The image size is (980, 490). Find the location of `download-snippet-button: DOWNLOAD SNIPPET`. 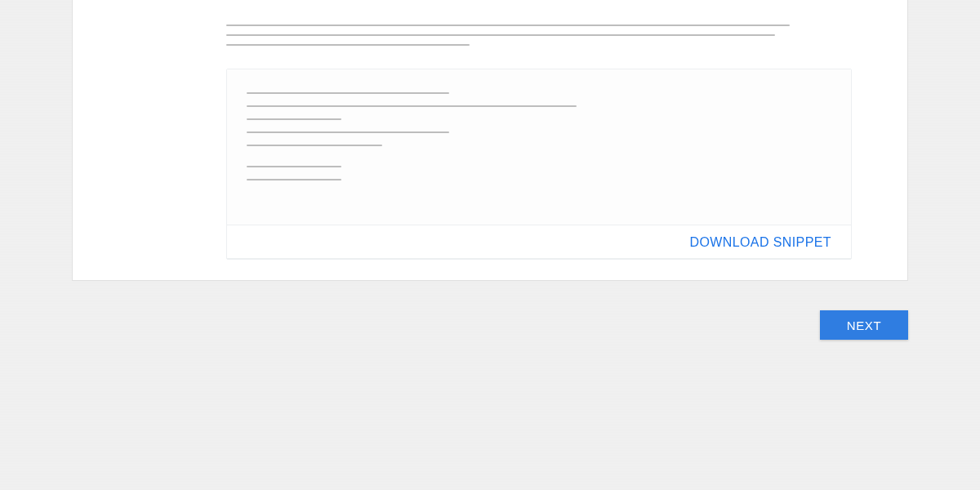

download-snippet-button: DOWNLOAD SNIPPET is located at coordinates (760, 243).